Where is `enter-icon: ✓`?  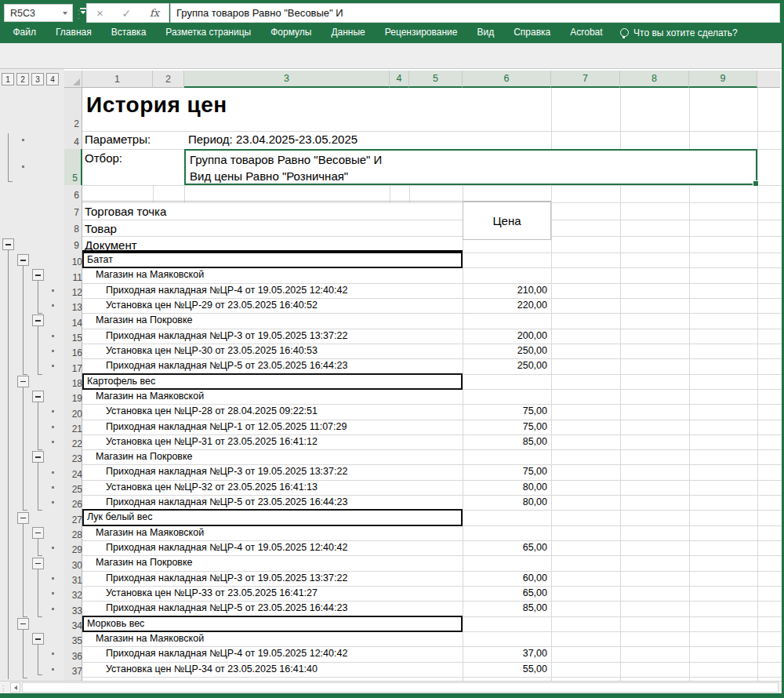
enter-icon: ✓ is located at coordinates (126, 13).